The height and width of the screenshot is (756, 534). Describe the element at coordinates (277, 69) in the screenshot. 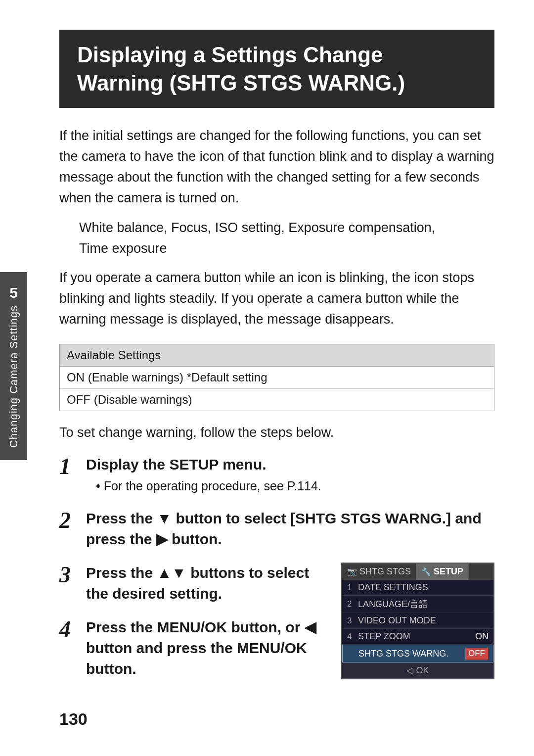

I see `title-block: Displaying a Settings Change Warning (SH…` at that location.